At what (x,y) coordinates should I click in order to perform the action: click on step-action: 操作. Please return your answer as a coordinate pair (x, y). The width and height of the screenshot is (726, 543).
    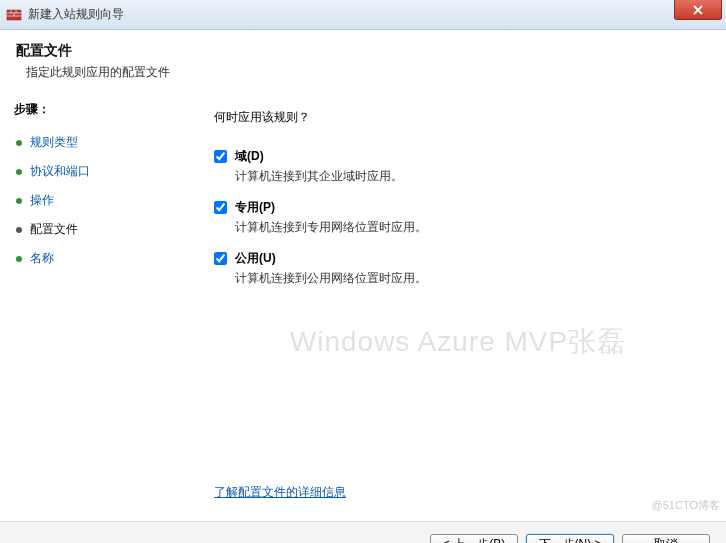
    Looking at the image, I should click on (95, 200).